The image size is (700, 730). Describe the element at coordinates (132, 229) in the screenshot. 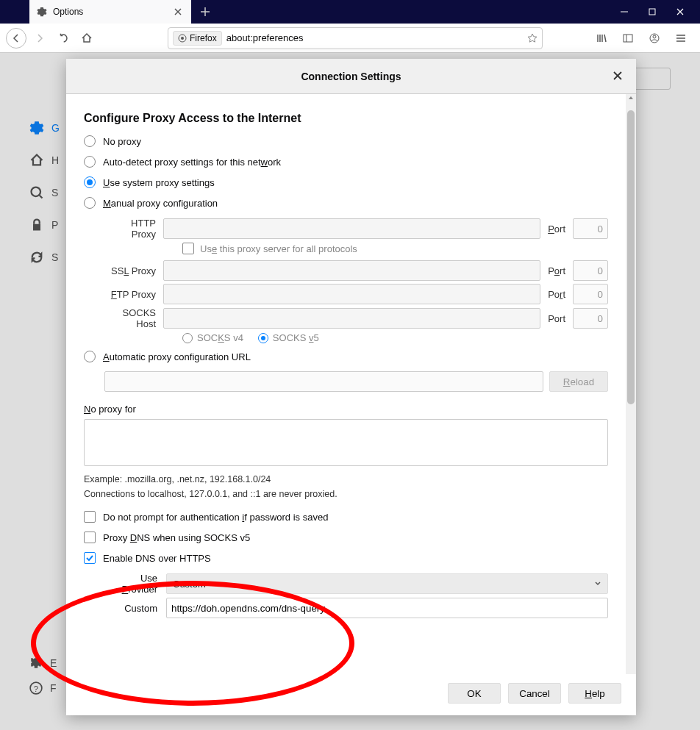

I see `http-proxy-label: HTTP Proxy` at that location.